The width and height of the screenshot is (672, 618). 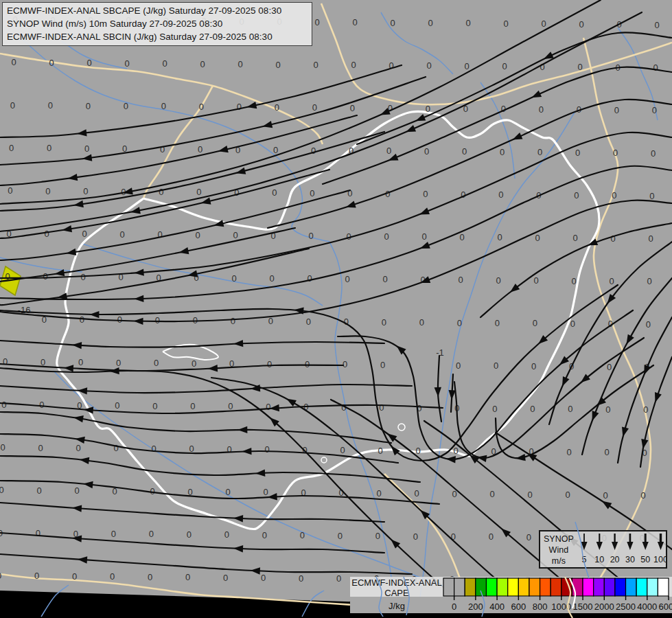 What do you see at coordinates (157, 11) in the screenshot?
I see `title-line-sbcape: ECMWF-INDEX-ANAL SBCAPE (J/kg) Saturday …` at bounding box center [157, 11].